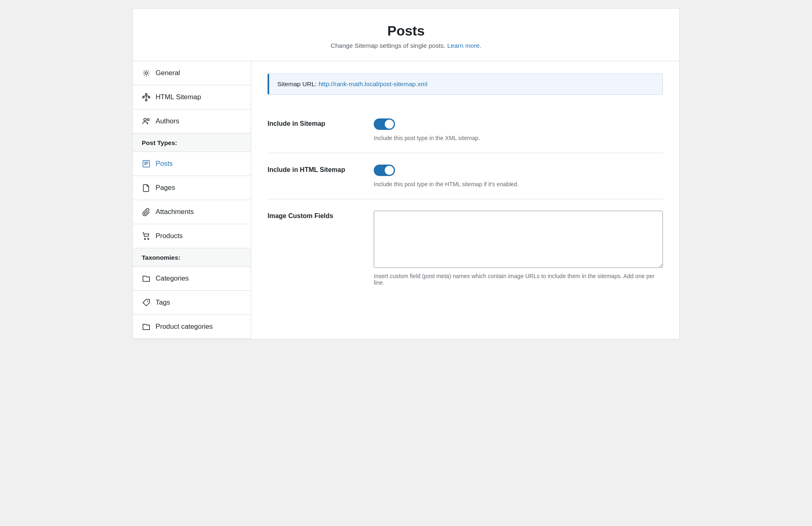  Describe the element at coordinates (192, 327) in the screenshot. I see `sidebar-item-product-categories: Product categories` at that location.